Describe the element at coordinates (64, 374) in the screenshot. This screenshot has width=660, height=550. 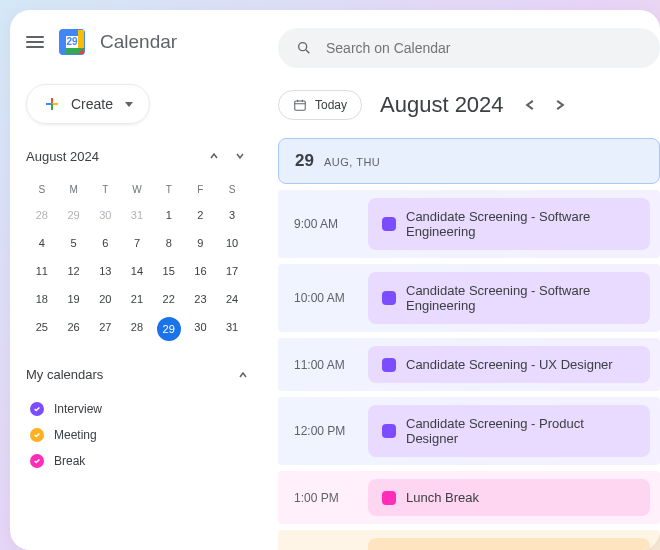
I see `my-calendars-label: My calendars` at that location.